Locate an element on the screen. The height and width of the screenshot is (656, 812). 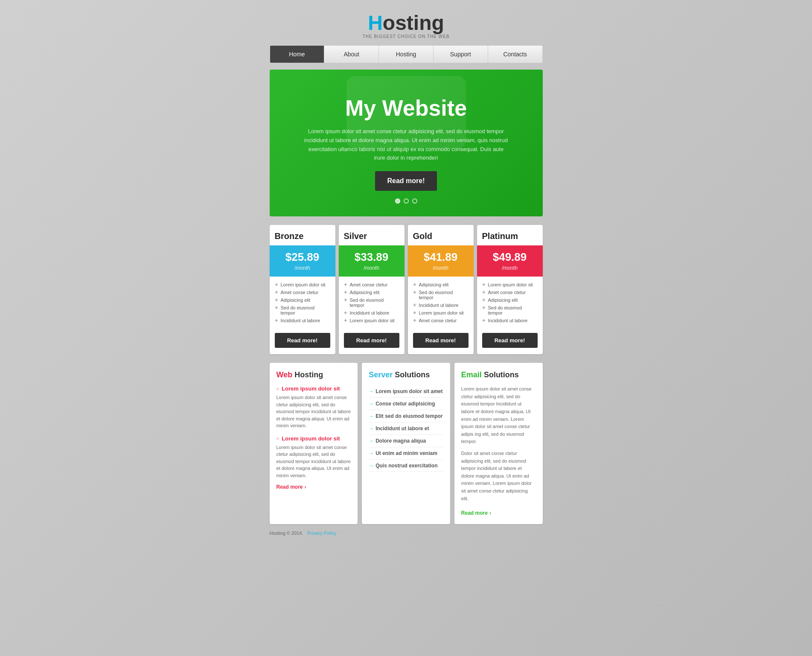
email-solutions-title: Email Solutions is located at coordinates (498, 375).